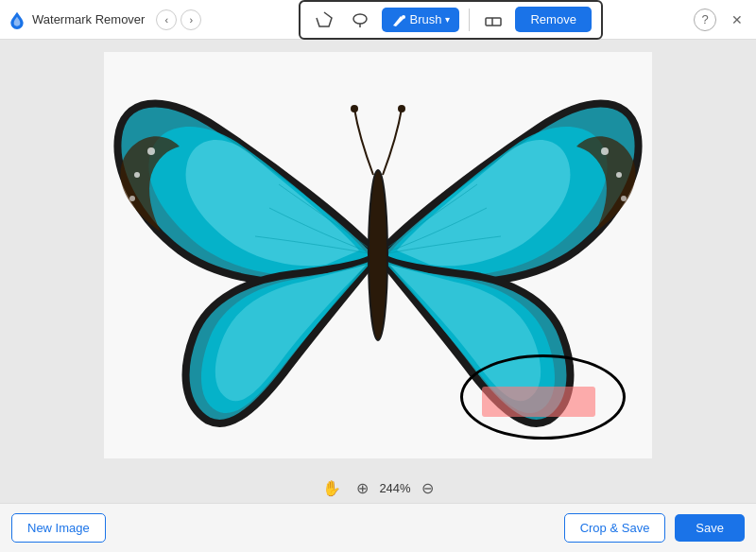 This screenshot has height=552, width=756. What do you see at coordinates (179, 20) in the screenshot?
I see `nav-arrows: ‹ ›` at bounding box center [179, 20].